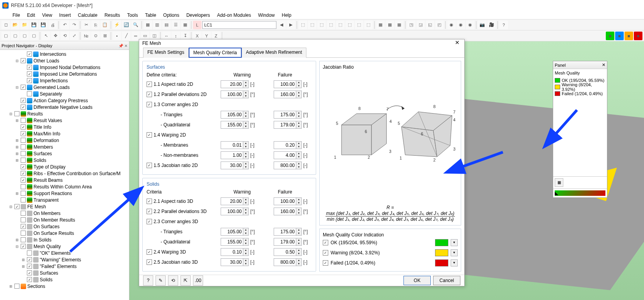 The height and width of the screenshot is (300, 644). I want to click on tree-item: ⊟Generated Loads, so click(65, 87).